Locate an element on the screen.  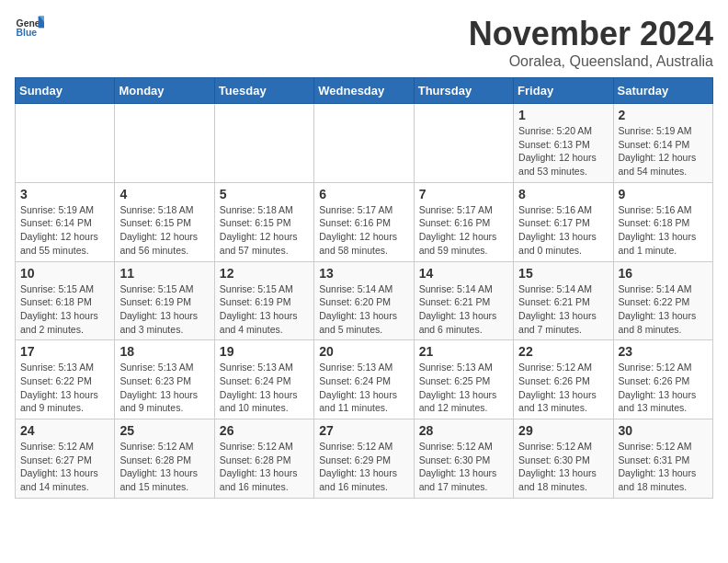
logo: General Blue is located at coordinates (29, 28).